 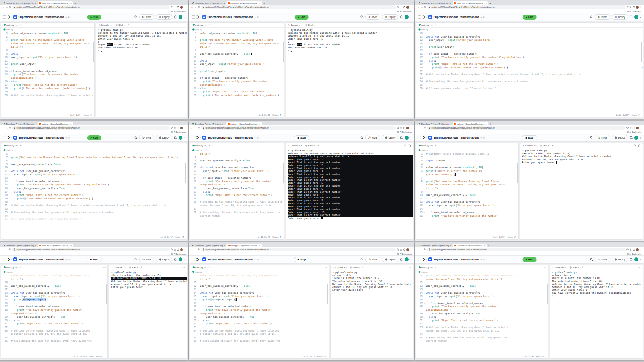 What do you see at coordinates (21, 145) in the screenshot?
I see `add-tab-button: +` at bounding box center [21, 145].